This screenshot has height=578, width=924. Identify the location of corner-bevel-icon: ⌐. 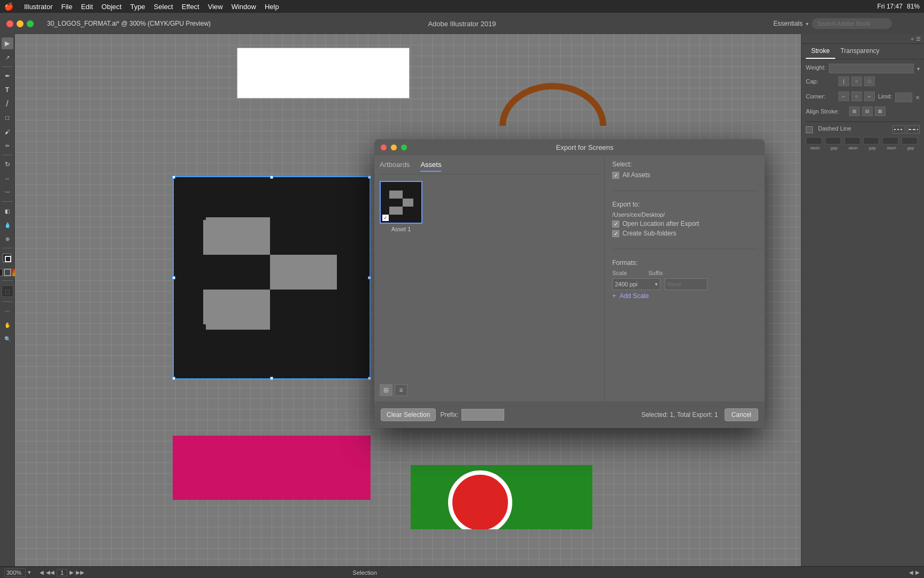
(869, 96).